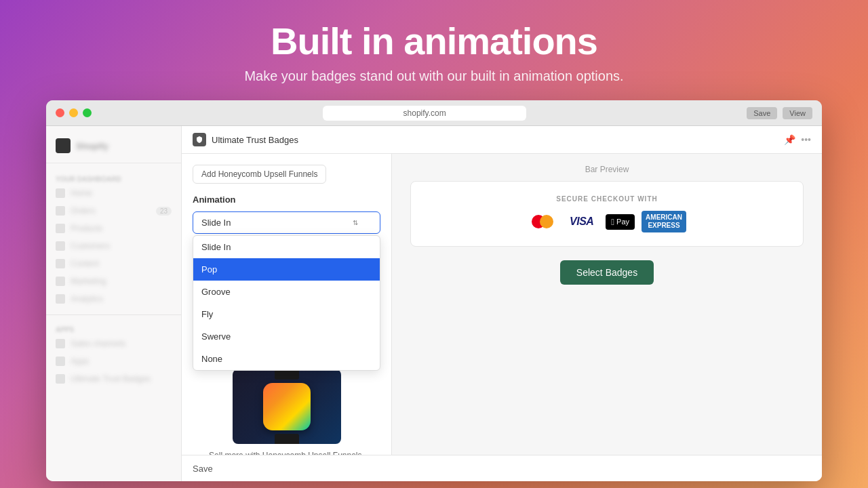 The image size is (868, 488). I want to click on browser-chrome: shopify.com Save View, so click(434, 113).